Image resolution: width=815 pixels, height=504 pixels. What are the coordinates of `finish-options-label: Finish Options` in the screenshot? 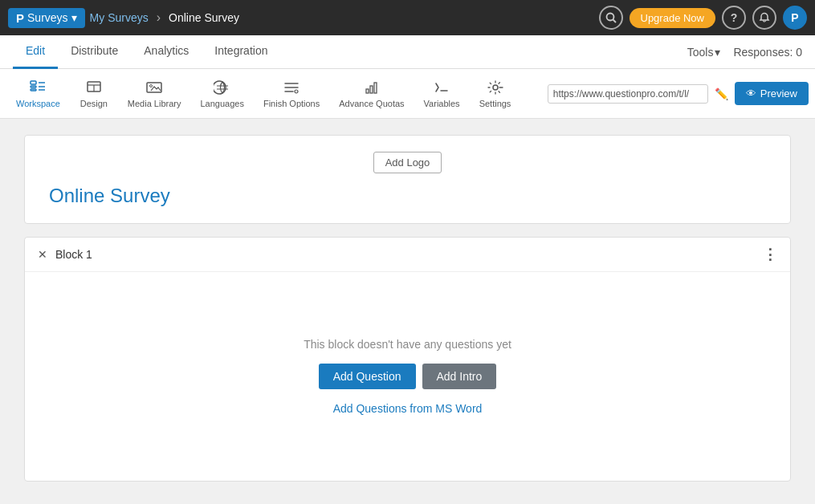 It's located at (291, 104).